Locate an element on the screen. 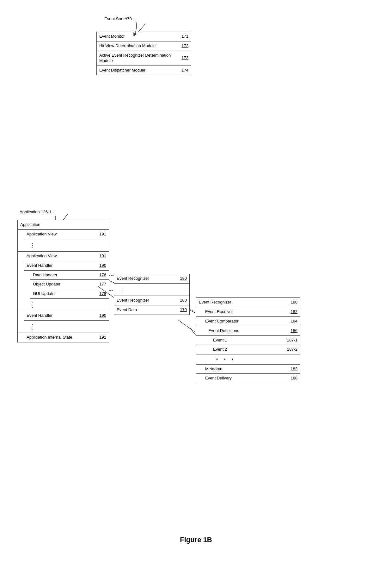 The width and height of the screenshot is (392, 563). app-view-row-1: Application View 191 is located at coordinates (66, 235).